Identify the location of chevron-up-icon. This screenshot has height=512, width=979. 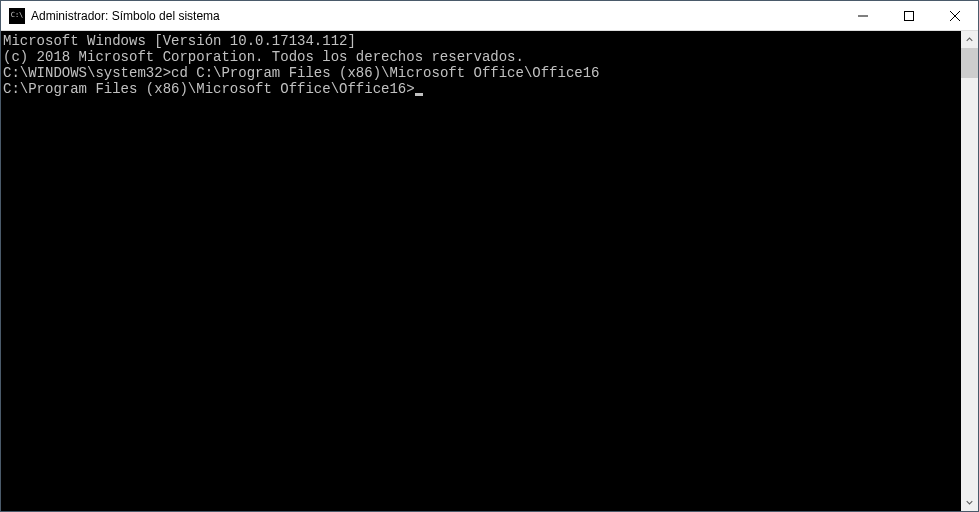
(970, 40).